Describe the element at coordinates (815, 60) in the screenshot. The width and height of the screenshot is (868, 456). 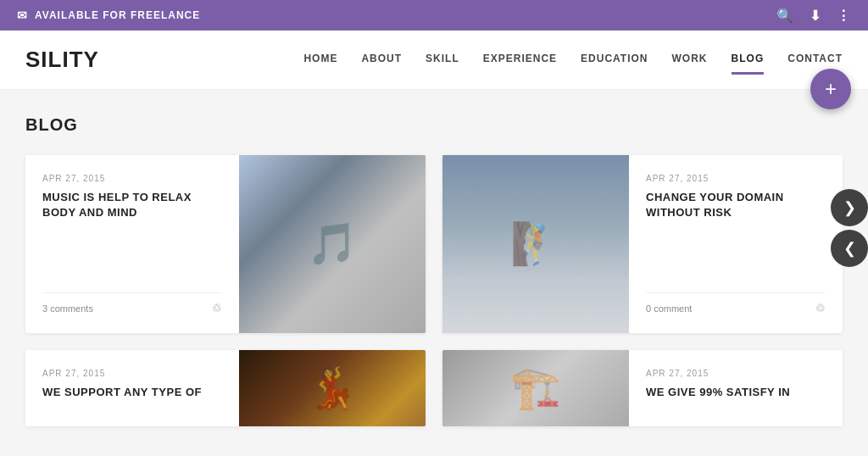
I see `nav-contact: CONTACT` at that location.